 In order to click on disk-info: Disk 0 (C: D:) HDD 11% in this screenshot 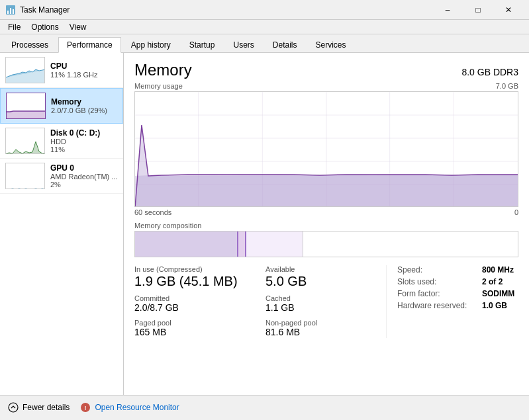, I will do `click(84, 141)`.